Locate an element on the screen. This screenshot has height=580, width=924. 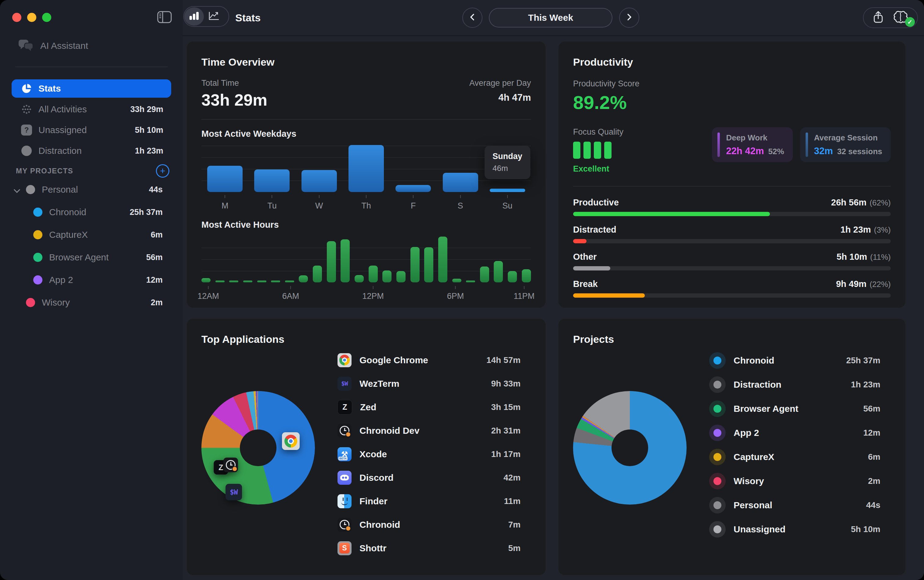
apps-donut-chart is located at coordinates (258, 448).